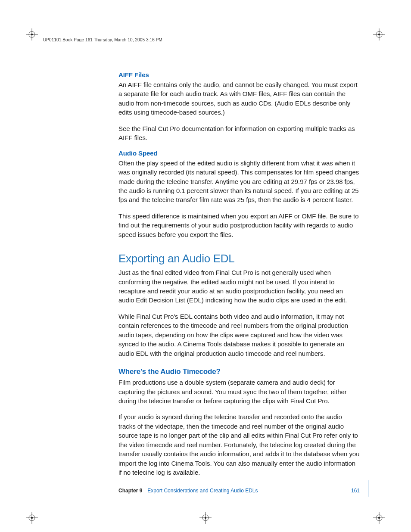 The height and width of the screenshot is (532, 411). Describe the element at coordinates (239, 258) in the screenshot. I see `heading-exporting-audio-edl: Exporting an Audio EDL` at that location.